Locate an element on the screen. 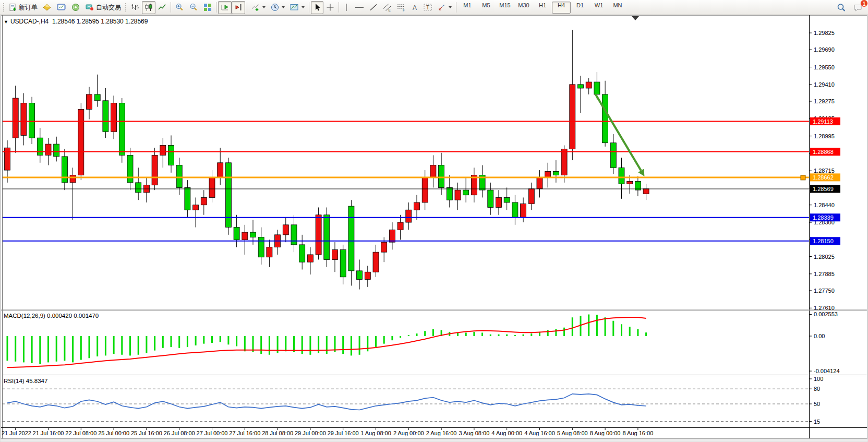 The width and height of the screenshot is (868, 442). candlestick-chart-button is located at coordinates (149, 7).